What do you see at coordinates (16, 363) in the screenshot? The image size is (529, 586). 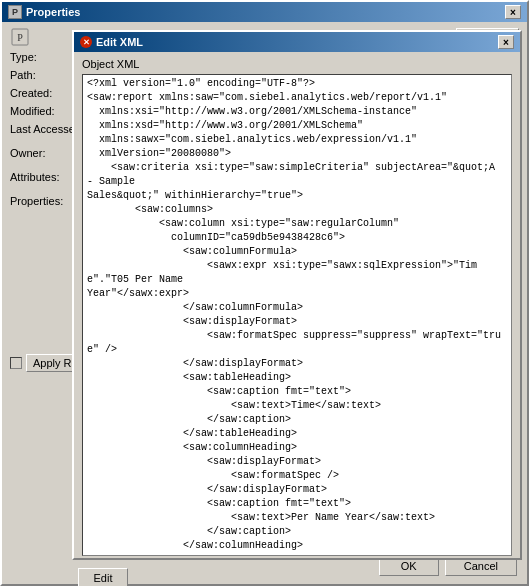 I see `apply-recur-checkbox` at bounding box center [16, 363].